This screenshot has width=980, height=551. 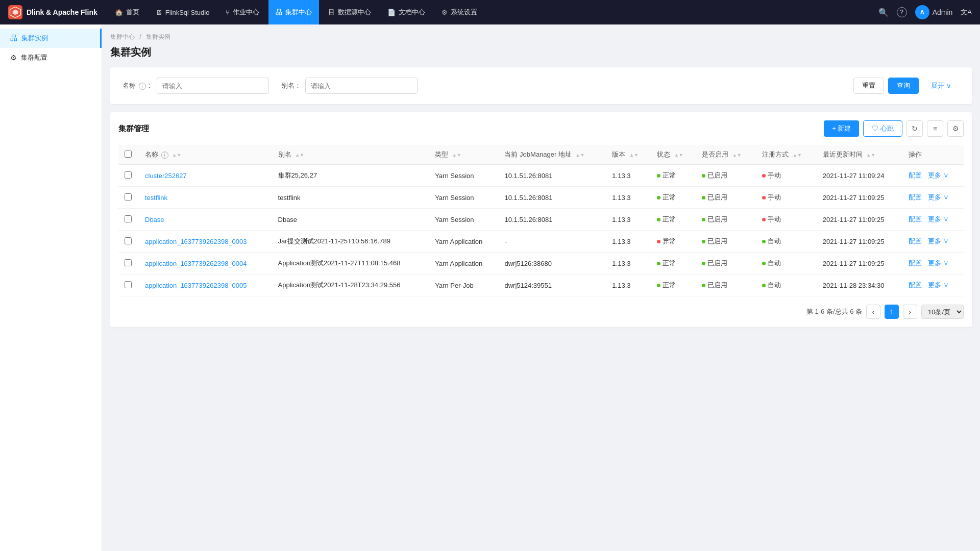 What do you see at coordinates (841, 129) in the screenshot?
I see `new-button: + 新建` at bounding box center [841, 129].